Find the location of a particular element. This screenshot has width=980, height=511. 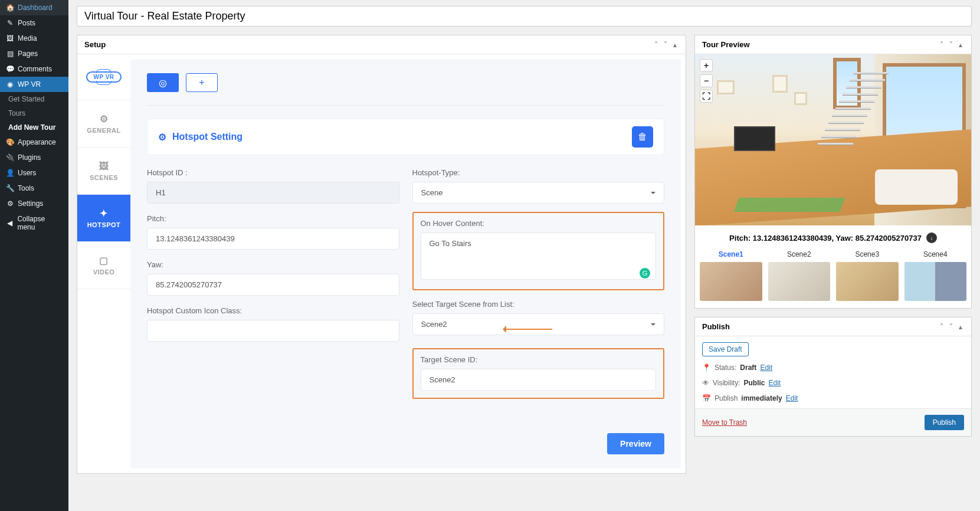

zoom-out-button: − is located at coordinates (706, 81).